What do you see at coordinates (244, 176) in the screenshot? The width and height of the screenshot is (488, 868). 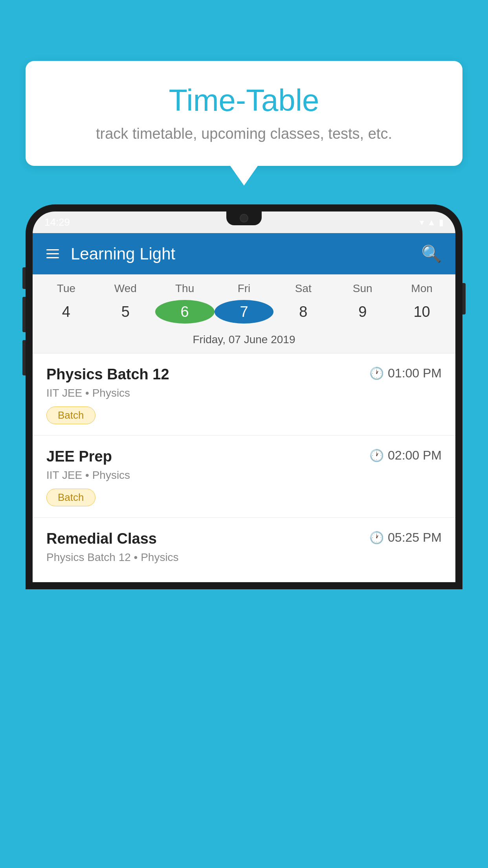 I see `bubble-tail` at bounding box center [244, 176].